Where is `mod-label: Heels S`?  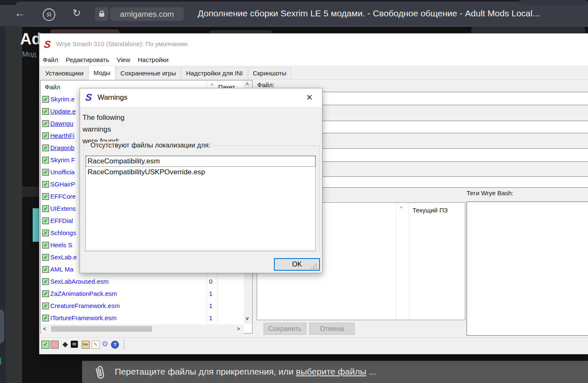 mod-label: Heels S is located at coordinates (61, 245).